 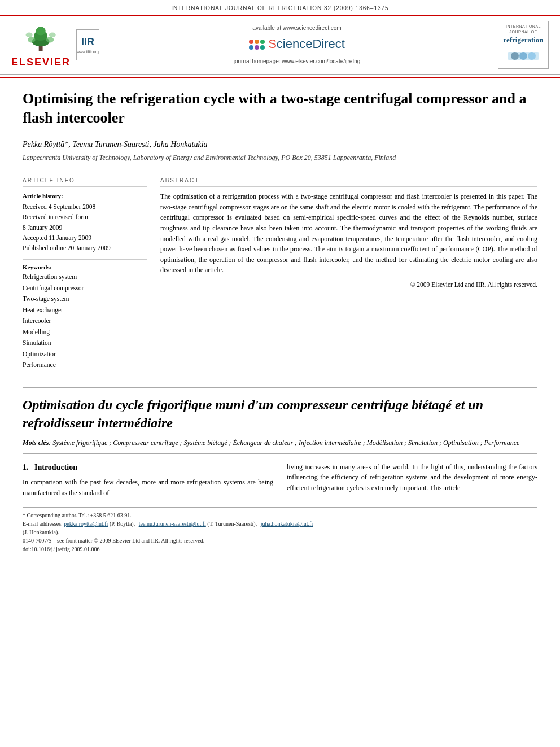 What do you see at coordinates (41, 37) in the screenshot?
I see `elsevier-tree-icon` at bounding box center [41, 37].